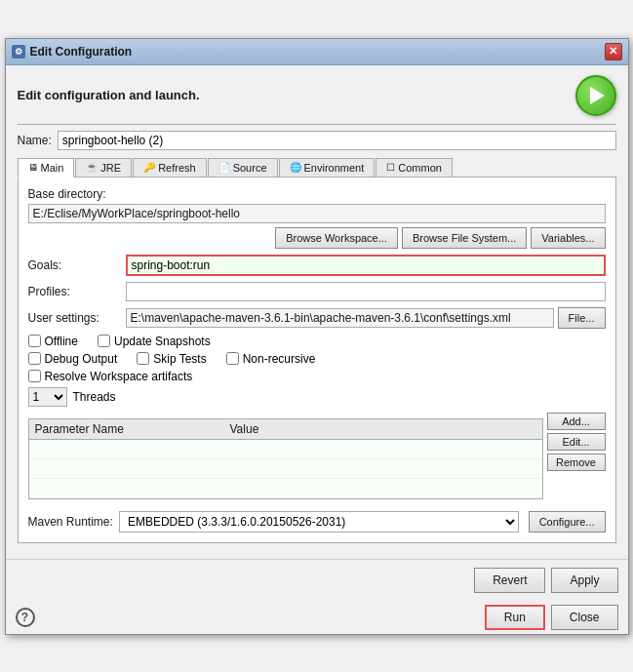  I want to click on tabs-bar: 🖥 Main ☕ JRE 🔑 Refresh 📄 Source 🌐 Enviro…, so click(317, 168).